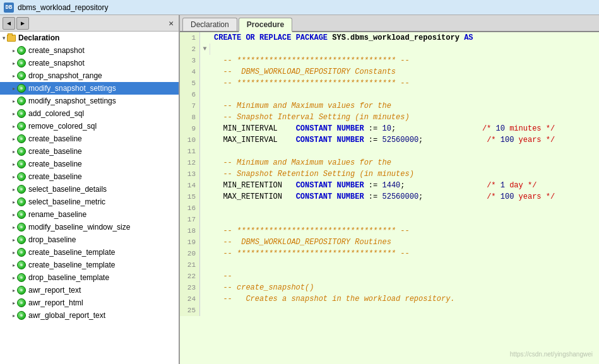  I want to click on tree-item-awr_report_html: ▸ awr_report_html, so click(90, 303).